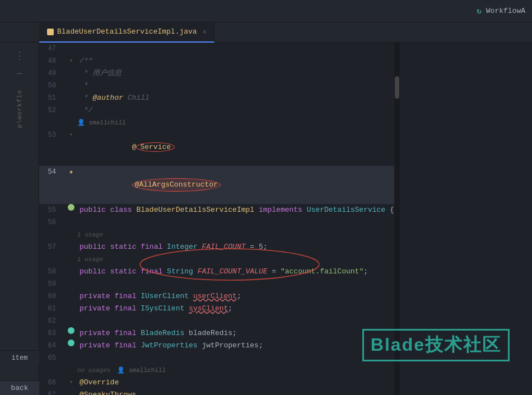 The width and height of the screenshot is (532, 395). Describe the element at coordinates (52, 321) in the screenshot. I see `line-number-62: 62` at that location.